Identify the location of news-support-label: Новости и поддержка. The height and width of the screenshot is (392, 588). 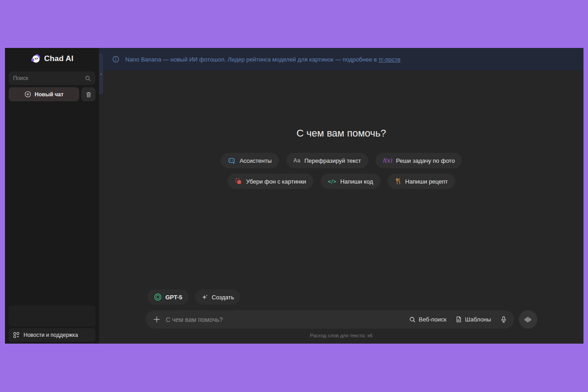
(51, 335).